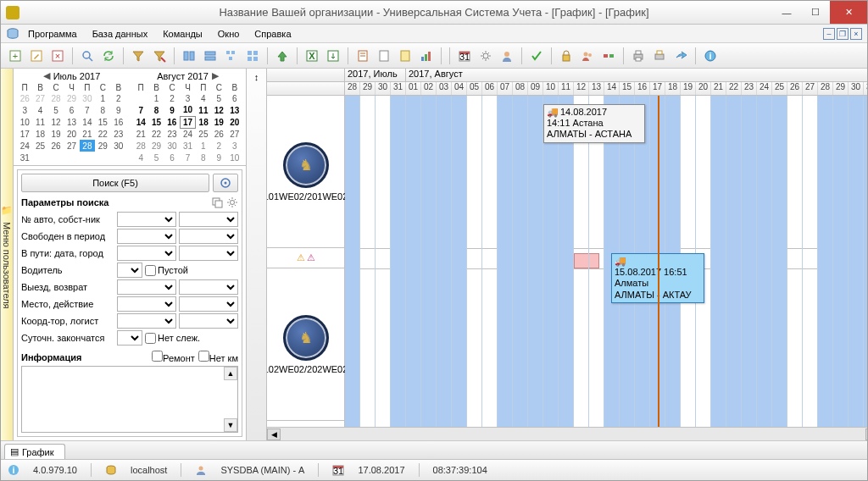  What do you see at coordinates (58, 56) in the screenshot?
I see `tb-delete: ×` at bounding box center [58, 56].